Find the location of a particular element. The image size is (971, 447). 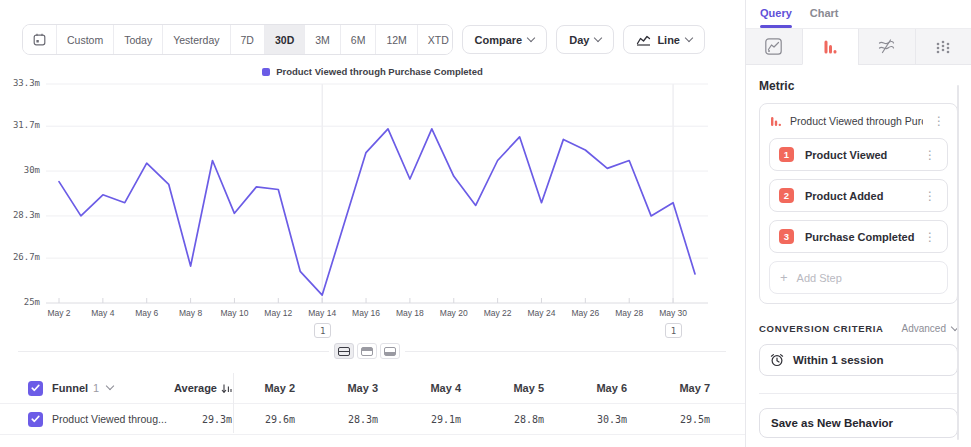

tab-underline is located at coordinates (776, 26).